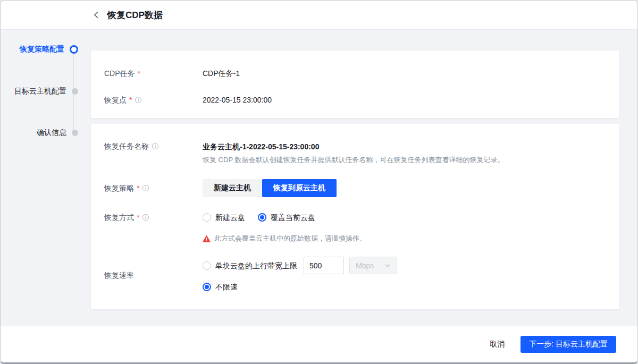 The width and height of the screenshot is (638, 364). Describe the element at coordinates (355, 100) in the screenshot. I see `restore-point-row: 恢复点 * 2022-05-15 23:00:00` at that location.